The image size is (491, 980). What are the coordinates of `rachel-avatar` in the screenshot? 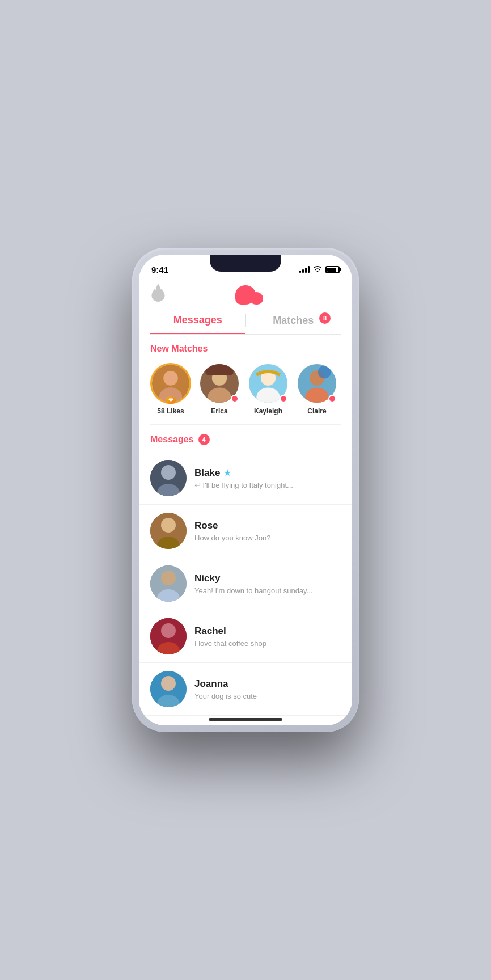 It's located at (168, 636).